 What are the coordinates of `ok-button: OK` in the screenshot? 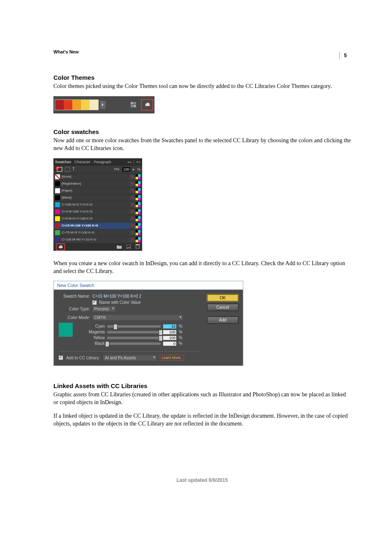 It's located at (223, 298).